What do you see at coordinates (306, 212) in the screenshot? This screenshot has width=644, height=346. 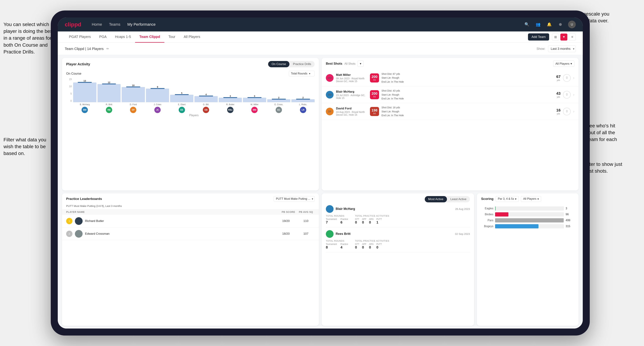 I see `col-avg-sq: PB AVG SQ` at bounding box center [306, 212].